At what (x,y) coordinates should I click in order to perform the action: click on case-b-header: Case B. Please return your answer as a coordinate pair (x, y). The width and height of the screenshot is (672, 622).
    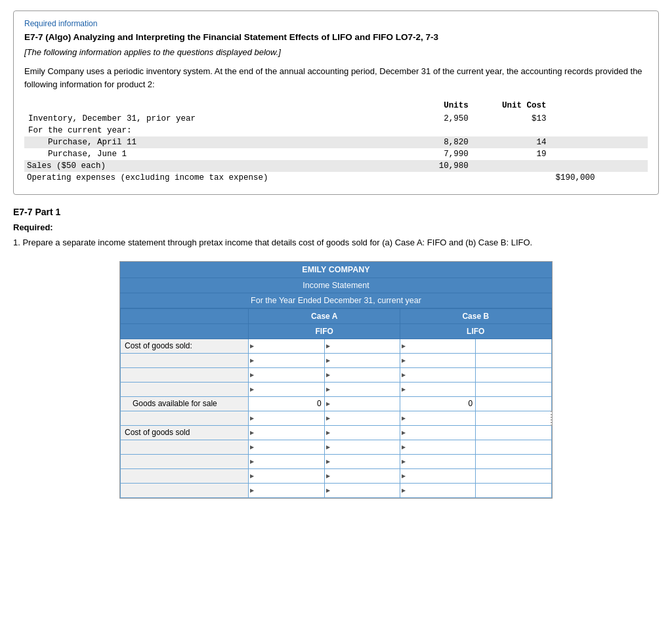
    Looking at the image, I should click on (475, 316).